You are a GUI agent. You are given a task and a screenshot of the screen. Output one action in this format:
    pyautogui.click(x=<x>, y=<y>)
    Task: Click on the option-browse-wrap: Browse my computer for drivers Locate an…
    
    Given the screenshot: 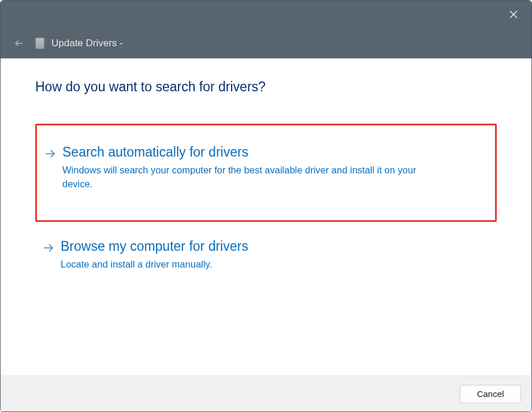 What is the action you would take?
    pyautogui.click(x=266, y=260)
    